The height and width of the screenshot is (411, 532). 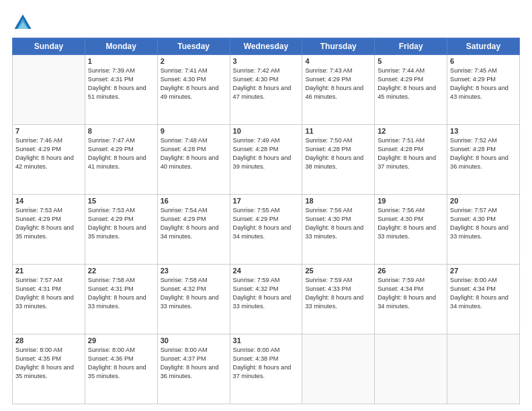 What do you see at coordinates (411, 271) in the screenshot?
I see `day-number: 26` at bounding box center [411, 271].